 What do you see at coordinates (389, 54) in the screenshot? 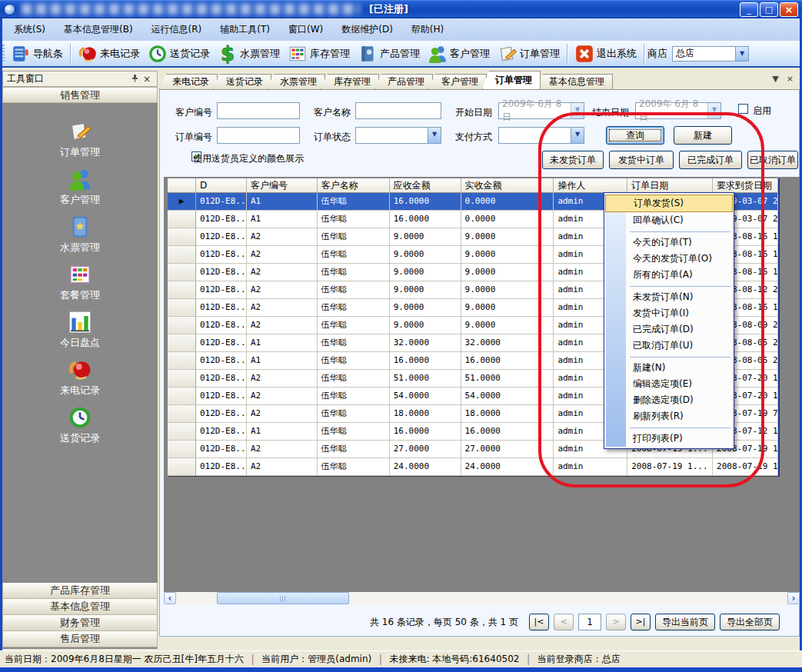
I see `toolbar-button-product-book: 产品管理` at bounding box center [389, 54].